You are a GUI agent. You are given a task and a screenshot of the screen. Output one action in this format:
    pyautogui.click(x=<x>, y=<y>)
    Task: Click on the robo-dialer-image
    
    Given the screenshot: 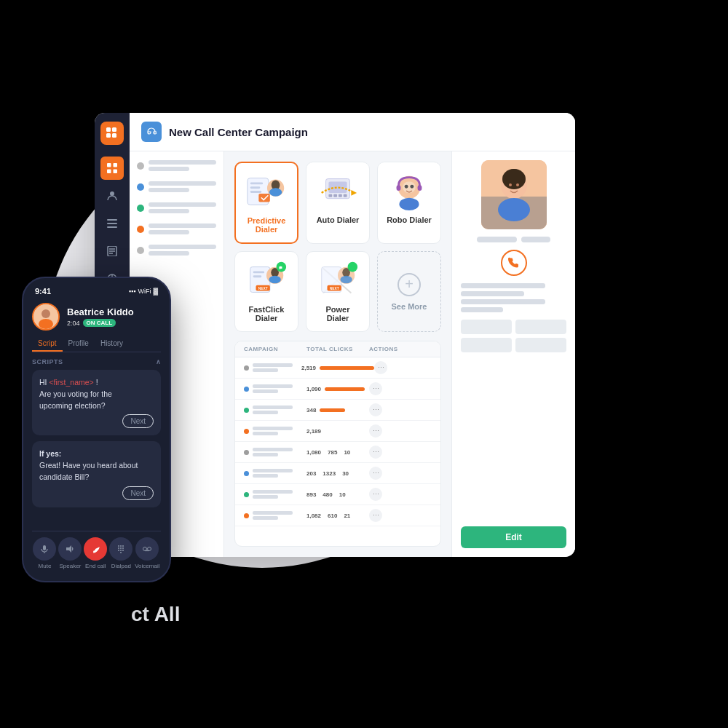 What is the action you would take?
    pyautogui.click(x=409, y=191)
    